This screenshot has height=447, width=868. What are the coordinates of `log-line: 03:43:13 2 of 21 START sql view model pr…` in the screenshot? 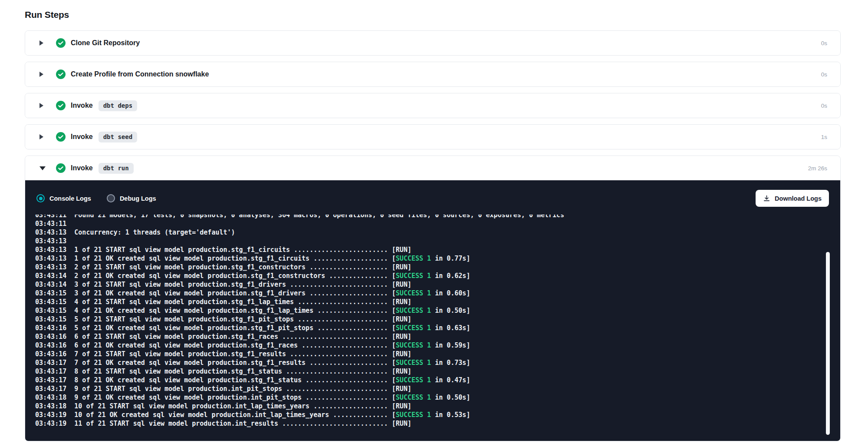 It's located at (424, 267).